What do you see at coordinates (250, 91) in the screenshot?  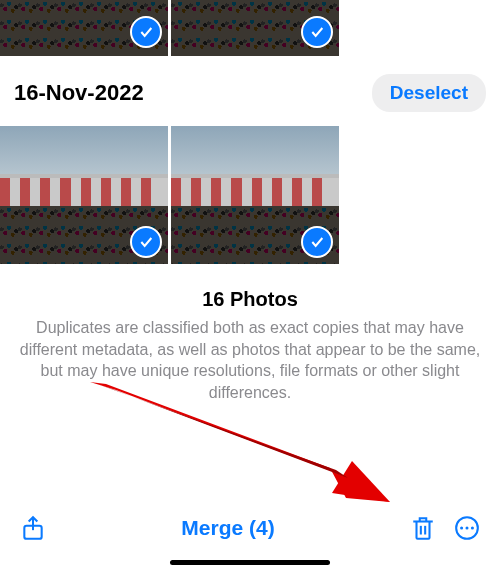 I see `group-header: 16-Nov-2022 Deselect` at bounding box center [250, 91].